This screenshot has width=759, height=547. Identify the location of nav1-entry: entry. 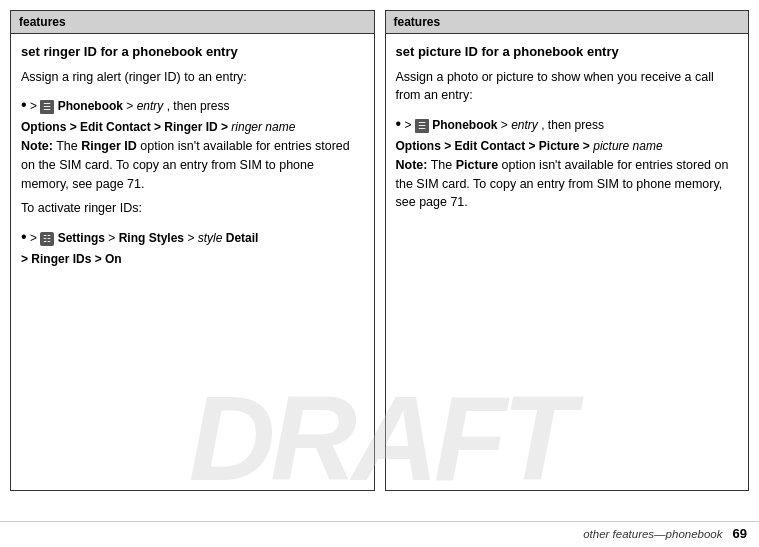
(150, 106).